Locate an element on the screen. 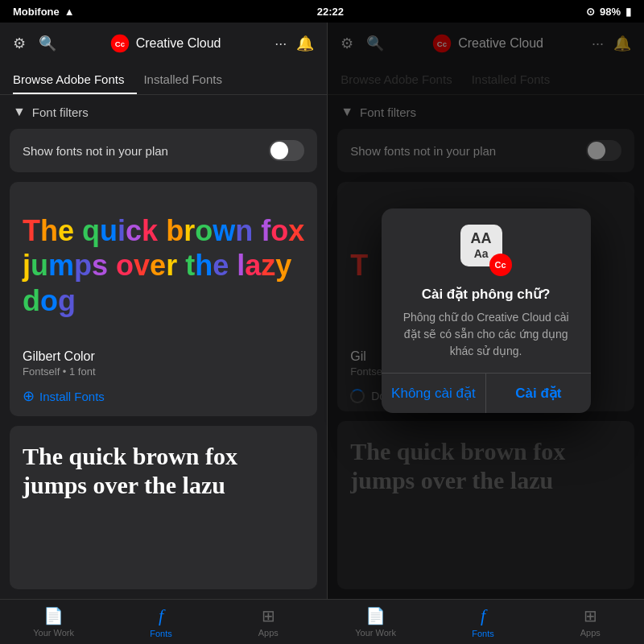 The image size is (644, 644). install-label-left: Install Fonts is located at coordinates (72, 396).